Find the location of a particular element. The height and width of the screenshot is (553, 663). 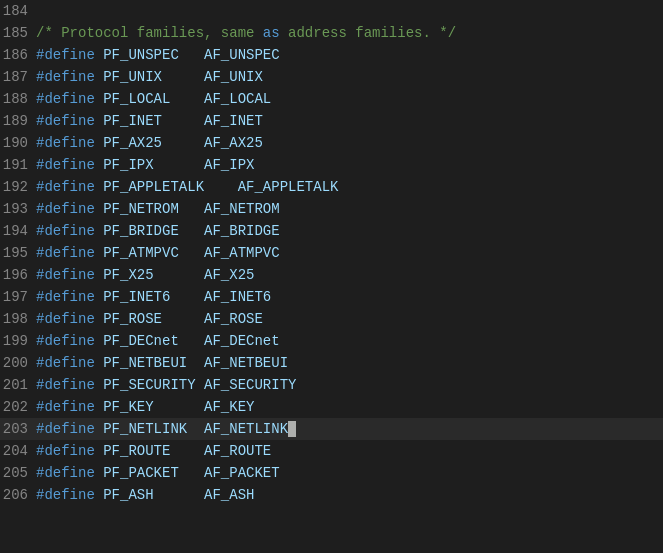

code-line: 202#define PF_KEY AF_KEY is located at coordinates (332, 407).